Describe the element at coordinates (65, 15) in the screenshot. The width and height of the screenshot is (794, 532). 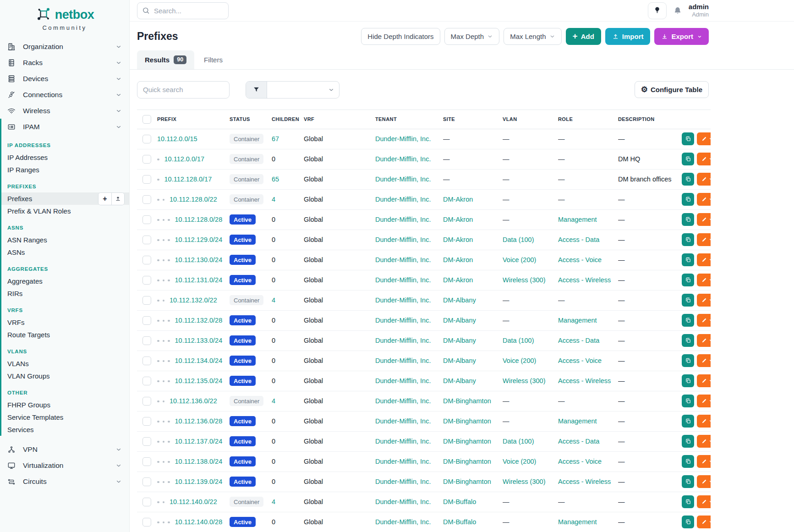
I see `netbox-logo: netbox` at that location.